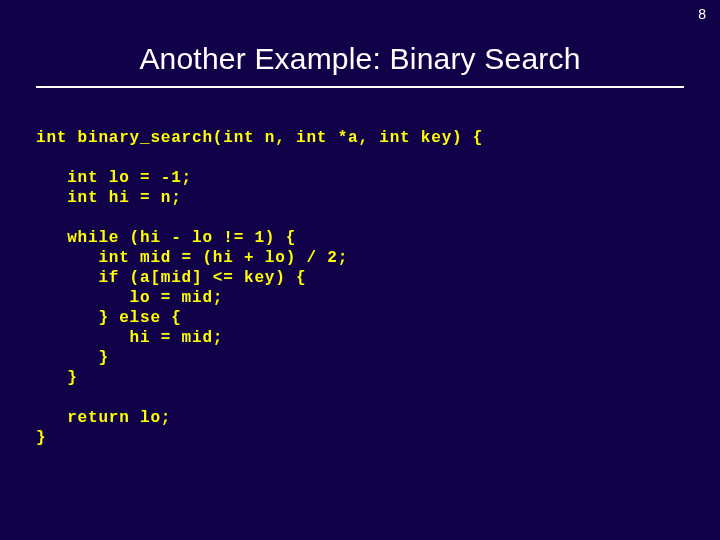 The width and height of the screenshot is (720, 540). I want to click on code-line: while (hi - lo != 1) {, so click(166, 238).